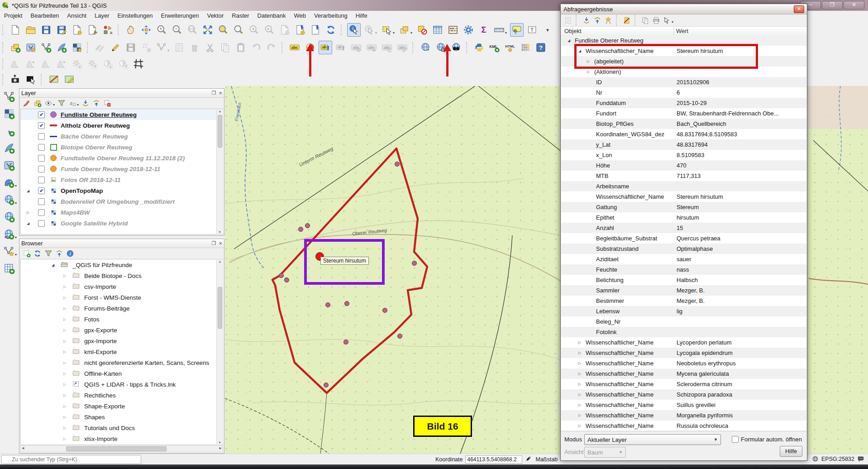  Describe the element at coordinates (238, 30) in the screenshot. I see `zoom-to-layer-icon` at that location.